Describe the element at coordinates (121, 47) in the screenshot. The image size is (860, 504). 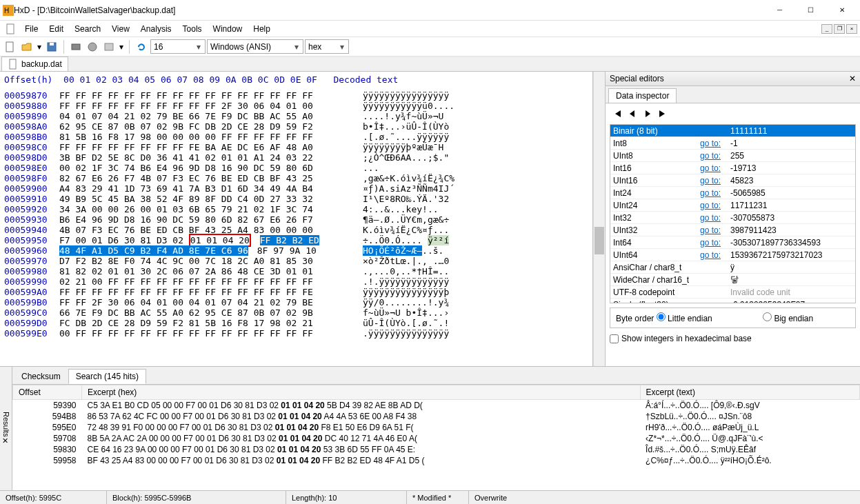
I see `toolbar-dropdown: ▾` at that location.